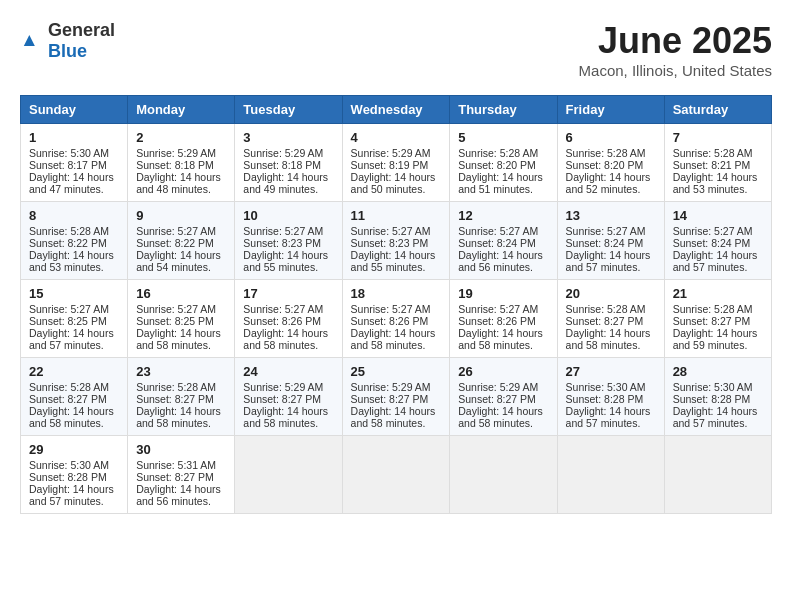 The image size is (792, 612). What do you see at coordinates (396, 475) in the screenshot?
I see `calendar-week-row: 29 Sunrise: 5:30 AM Sunset: 8:28 PM Dayl…` at bounding box center [396, 475].